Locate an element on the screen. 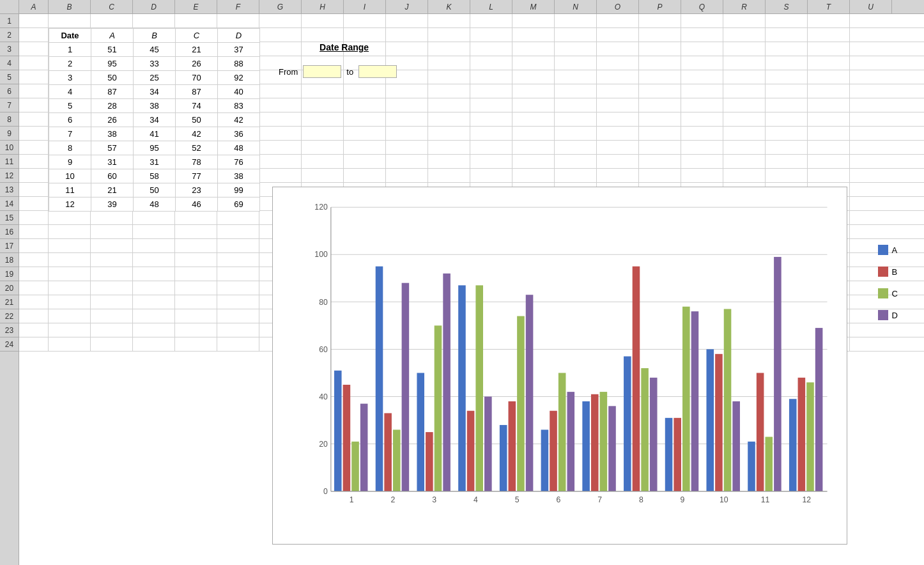 This screenshot has height=565, width=924. row-header-12: 12 is located at coordinates (9, 176).